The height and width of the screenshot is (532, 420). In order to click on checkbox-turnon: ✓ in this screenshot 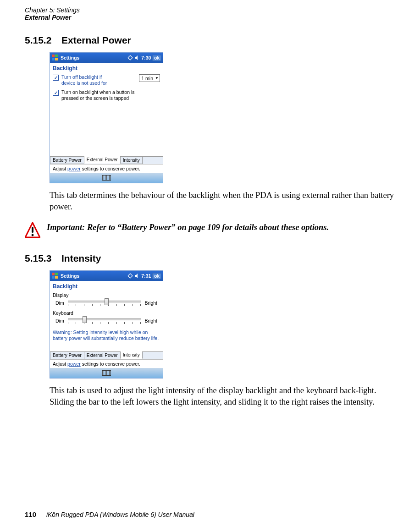, I will do `click(56, 93)`.